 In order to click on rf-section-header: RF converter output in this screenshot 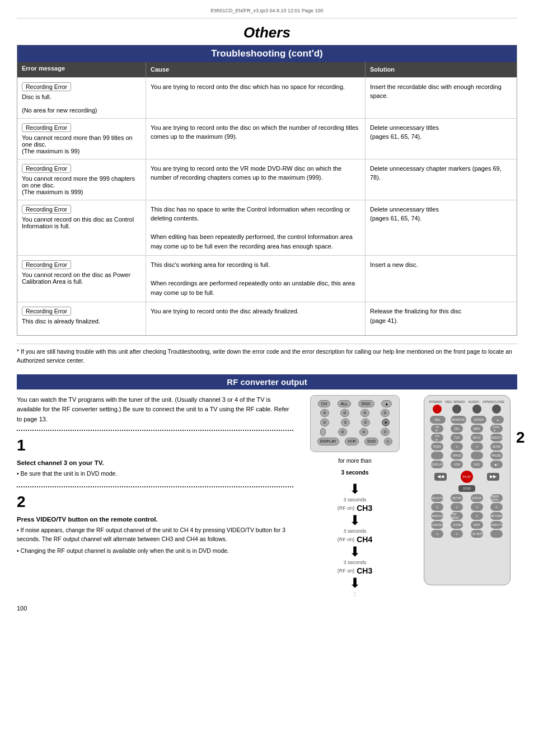, I will do `click(267, 382)`.